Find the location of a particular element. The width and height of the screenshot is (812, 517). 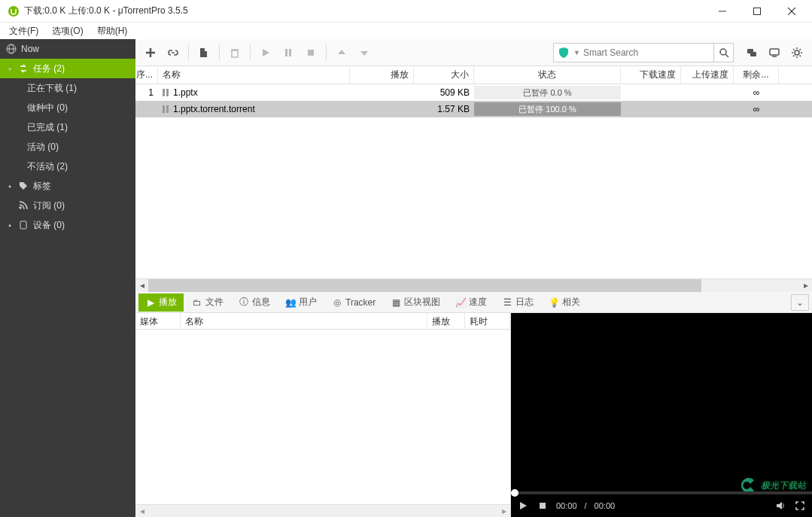

sidebar-feeds: ▪ 订阅 (0) is located at coordinates (68, 205).